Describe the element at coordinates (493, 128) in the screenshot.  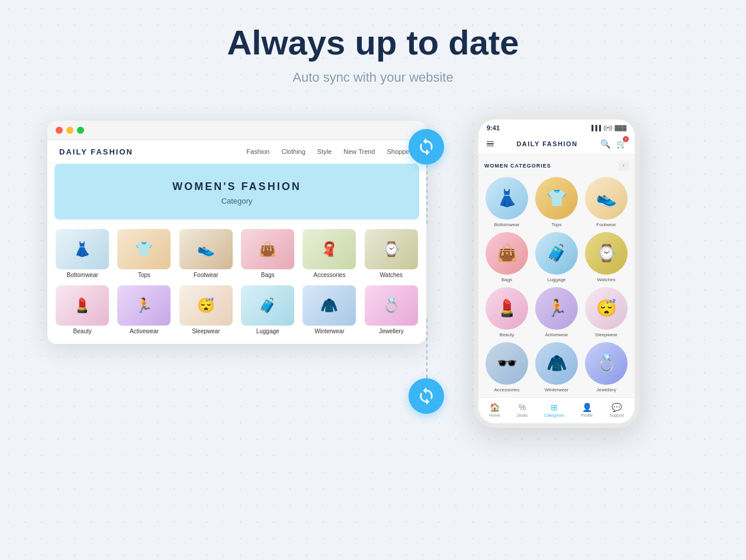
I see `mobile-time: 9:41` at that location.